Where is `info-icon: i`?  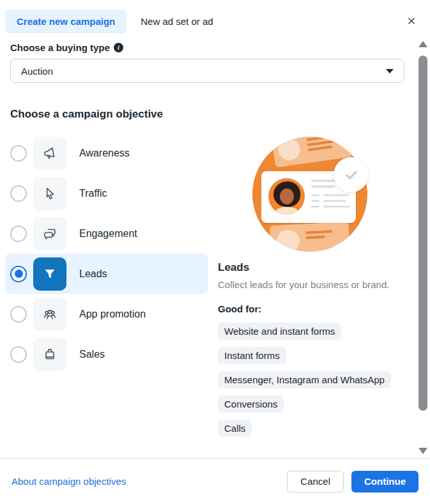 info-icon: i is located at coordinates (119, 47).